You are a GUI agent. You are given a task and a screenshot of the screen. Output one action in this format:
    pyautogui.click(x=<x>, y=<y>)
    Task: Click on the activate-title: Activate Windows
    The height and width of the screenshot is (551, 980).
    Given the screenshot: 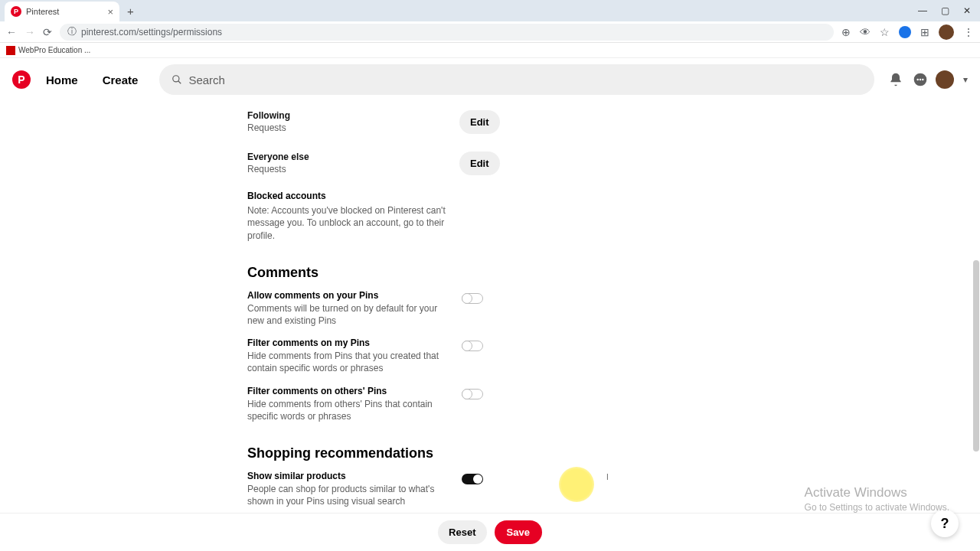 What is the action you would take?
    pyautogui.click(x=877, y=493)
    